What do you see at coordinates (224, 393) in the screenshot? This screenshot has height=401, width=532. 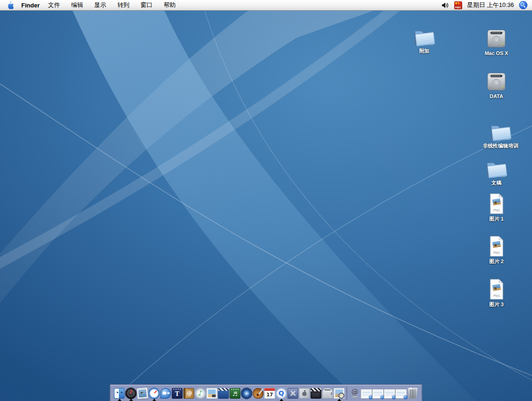 I see `imovie-app-icon` at bounding box center [224, 393].